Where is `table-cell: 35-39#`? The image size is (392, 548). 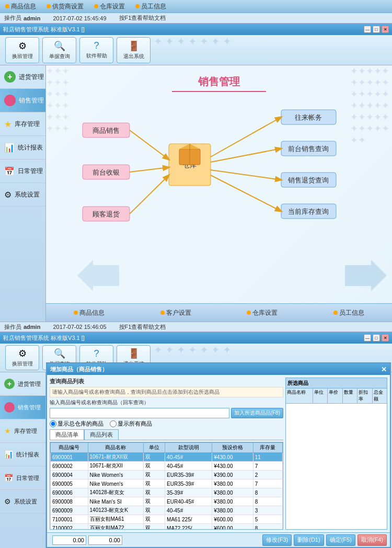
table-cell: 35-39# is located at coordinates (189, 493).